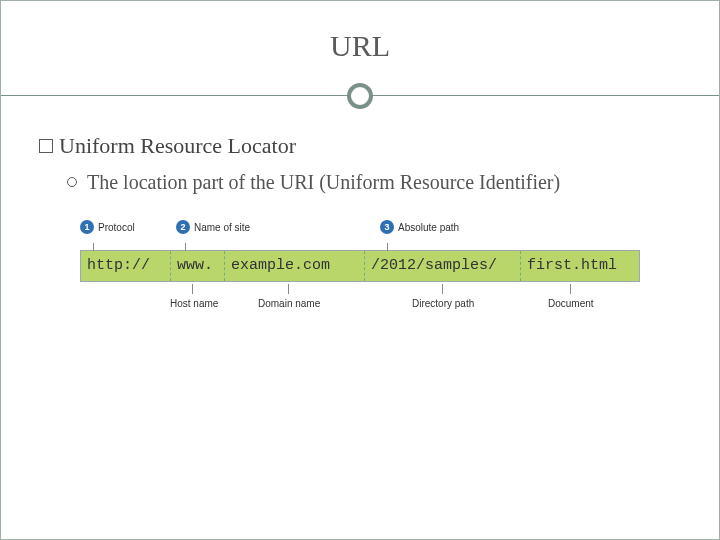 This screenshot has width=720, height=540. Describe the element at coordinates (94, 247) in the screenshot. I see `tick-protocol` at that location.